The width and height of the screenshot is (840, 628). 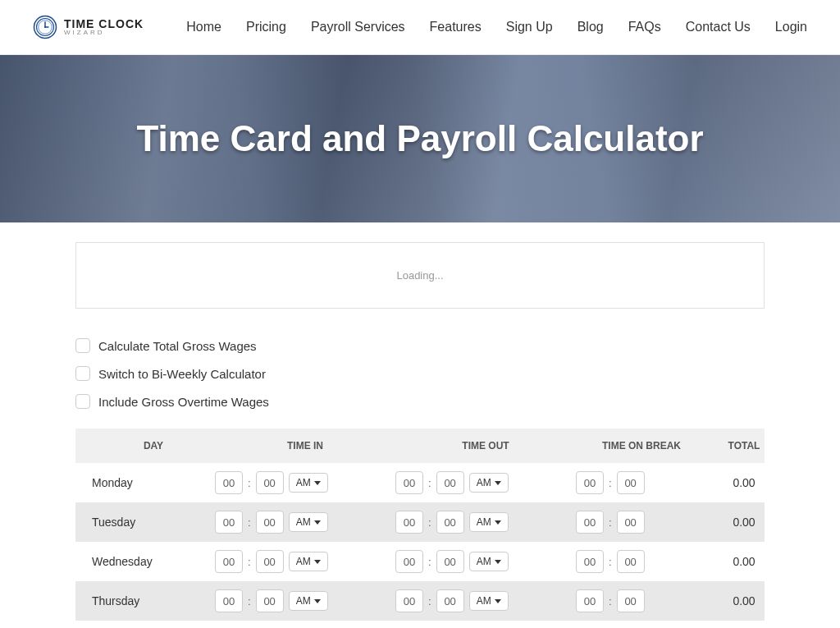 I want to click on nav-features: Features, so click(x=456, y=27).